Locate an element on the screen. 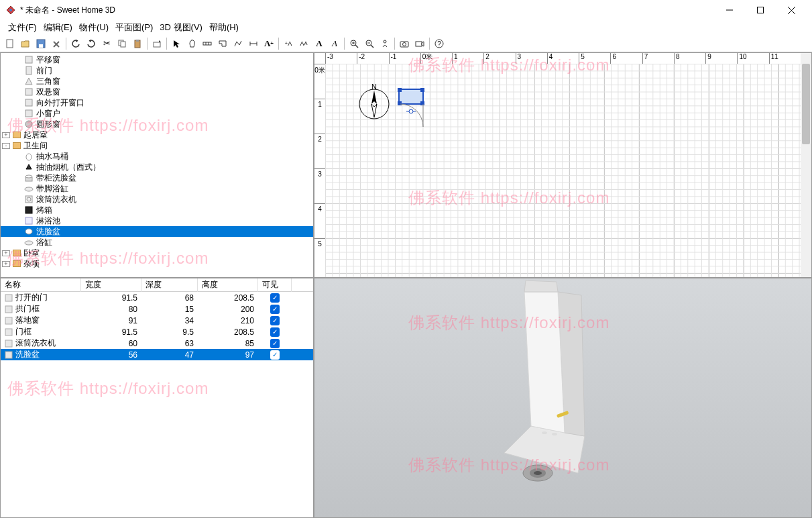 This screenshot has width=812, height=518. catalog-folder: +杂项 is located at coordinates (157, 264).